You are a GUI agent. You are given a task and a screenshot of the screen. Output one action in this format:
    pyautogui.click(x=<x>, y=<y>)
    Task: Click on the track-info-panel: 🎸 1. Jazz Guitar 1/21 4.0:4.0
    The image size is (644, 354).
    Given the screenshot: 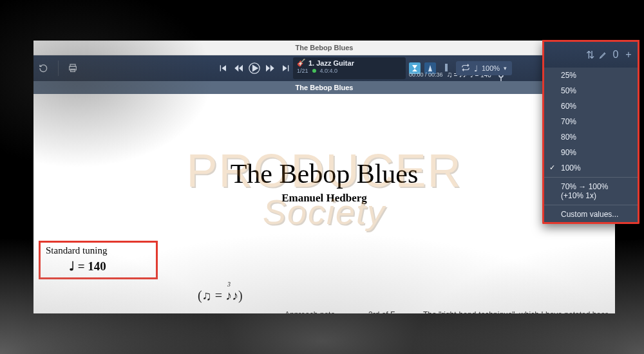 What is the action you would take?
    pyautogui.click(x=349, y=68)
    